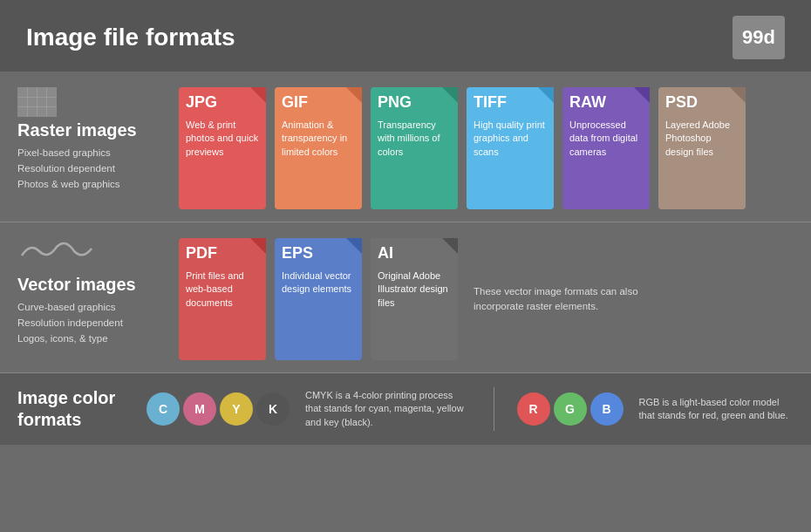  I want to click on card-gif-desc: Animation & transparency in limited colo…, so click(318, 139).